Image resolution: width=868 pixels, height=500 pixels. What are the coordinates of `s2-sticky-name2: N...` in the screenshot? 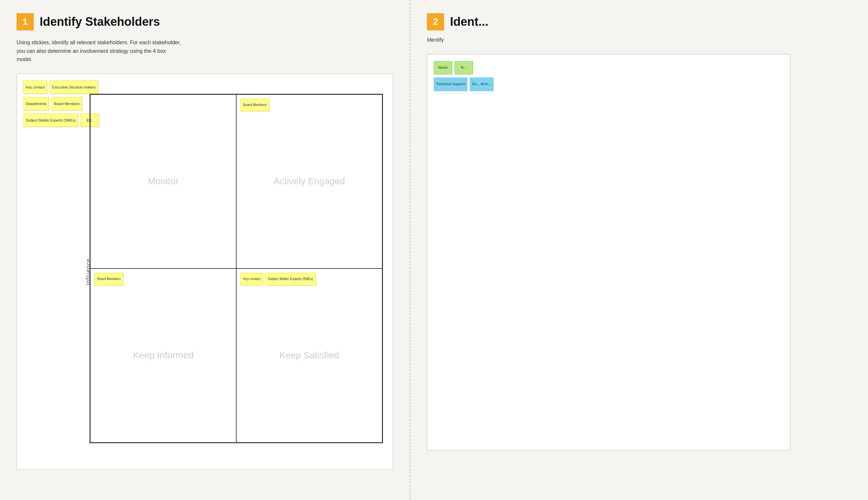 It's located at (464, 68).